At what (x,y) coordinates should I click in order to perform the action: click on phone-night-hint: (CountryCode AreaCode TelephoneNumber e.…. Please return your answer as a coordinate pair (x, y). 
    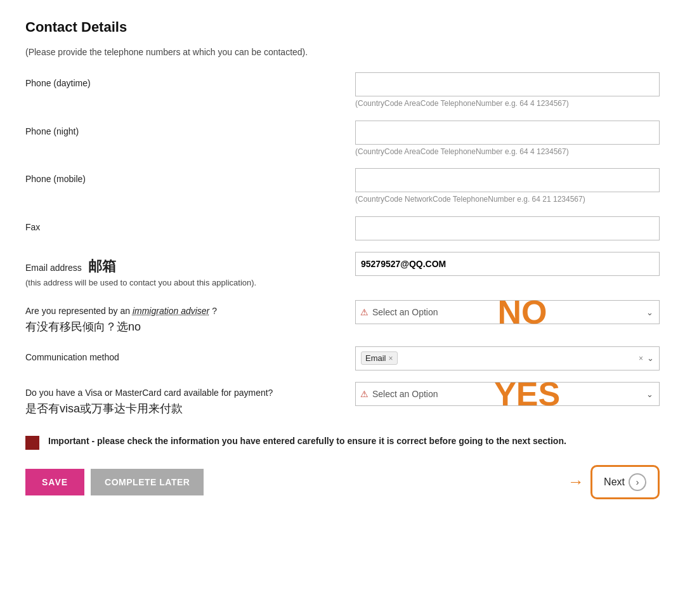
    Looking at the image, I should click on (507, 152).